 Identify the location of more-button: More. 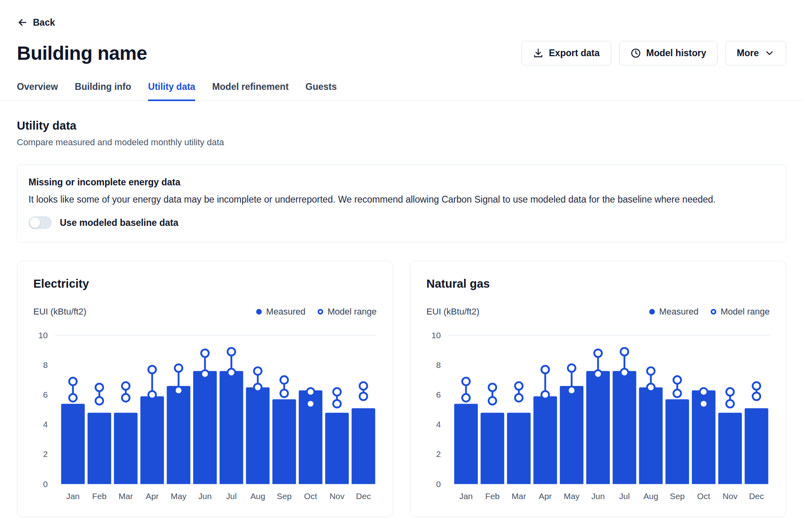
(756, 53).